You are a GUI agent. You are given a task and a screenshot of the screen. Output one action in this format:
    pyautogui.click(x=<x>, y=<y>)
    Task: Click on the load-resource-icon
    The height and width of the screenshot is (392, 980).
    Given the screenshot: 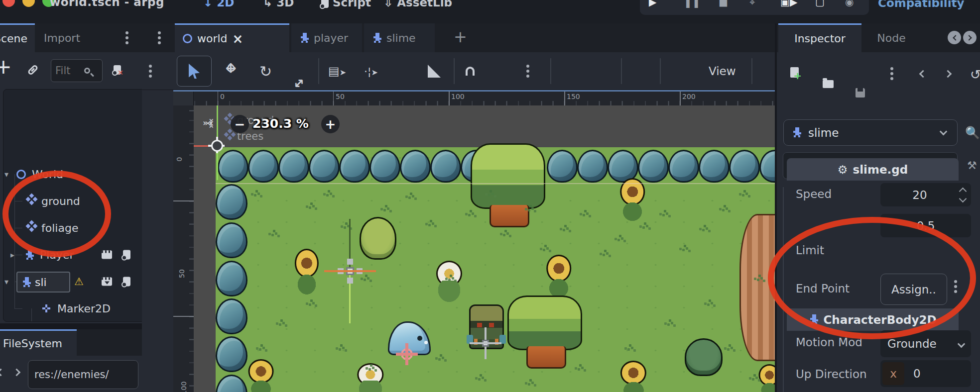 What is the action you would take?
    pyautogui.click(x=828, y=84)
    